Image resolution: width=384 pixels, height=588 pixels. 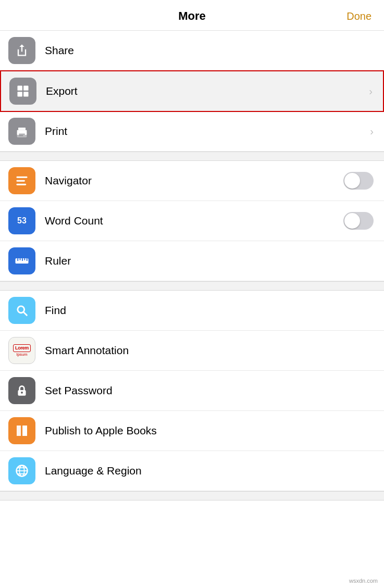 What do you see at coordinates (22, 354) in the screenshot?
I see `ipsum-text: Ipsum` at bounding box center [22, 354].